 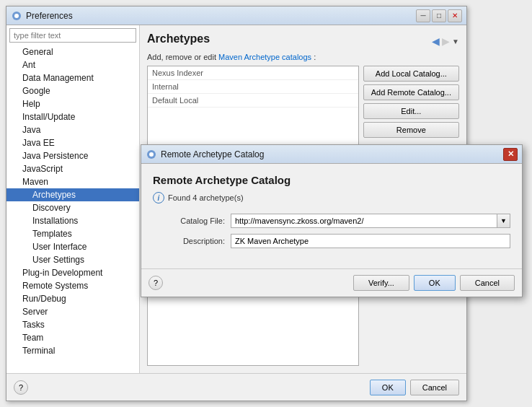 What do you see at coordinates (159, 198) in the screenshot?
I see `info-icon: i` at bounding box center [159, 198].